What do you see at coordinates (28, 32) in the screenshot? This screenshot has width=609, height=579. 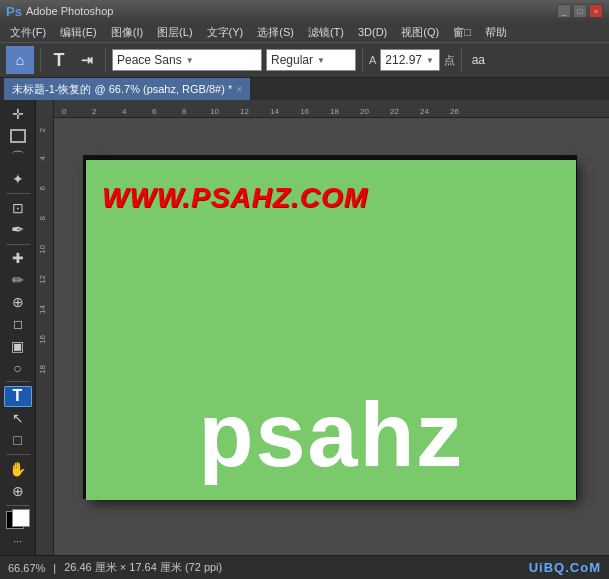 I see `menu-file: 文件(F)` at bounding box center [28, 32].